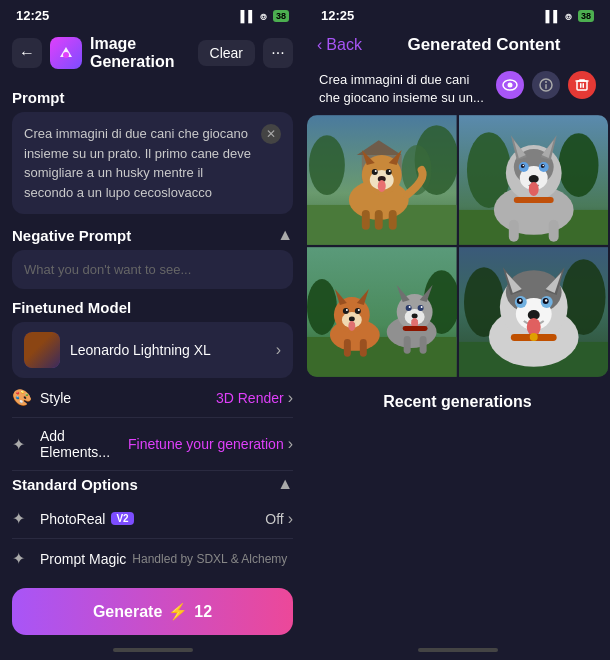 This screenshot has height=660, width=610. Describe the element at coordinates (128, 612) in the screenshot. I see `generate-label: Generate` at that location.